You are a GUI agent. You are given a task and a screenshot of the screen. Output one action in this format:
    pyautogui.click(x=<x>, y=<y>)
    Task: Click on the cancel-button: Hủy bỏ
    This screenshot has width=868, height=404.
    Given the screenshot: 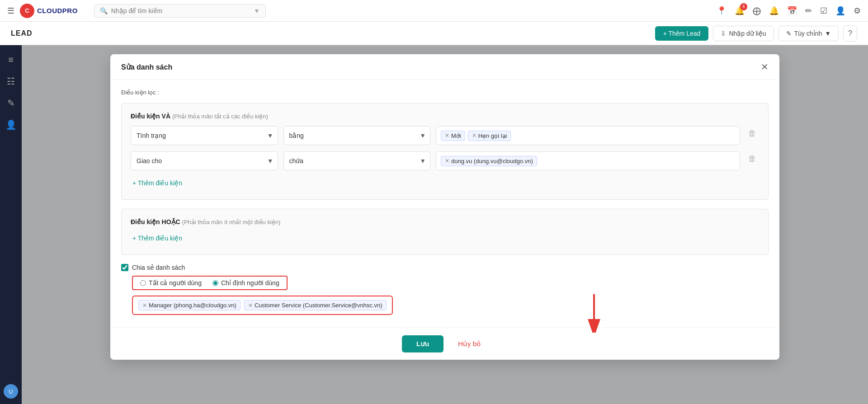 What is the action you would take?
    pyautogui.click(x=469, y=344)
    